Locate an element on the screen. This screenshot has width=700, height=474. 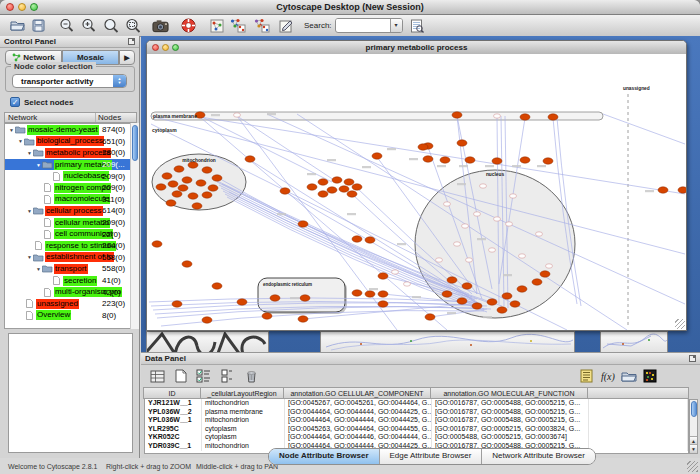
tree-item-nitrogen-compo: nitrogen compo209(0) is located at coordinates (70, 188).